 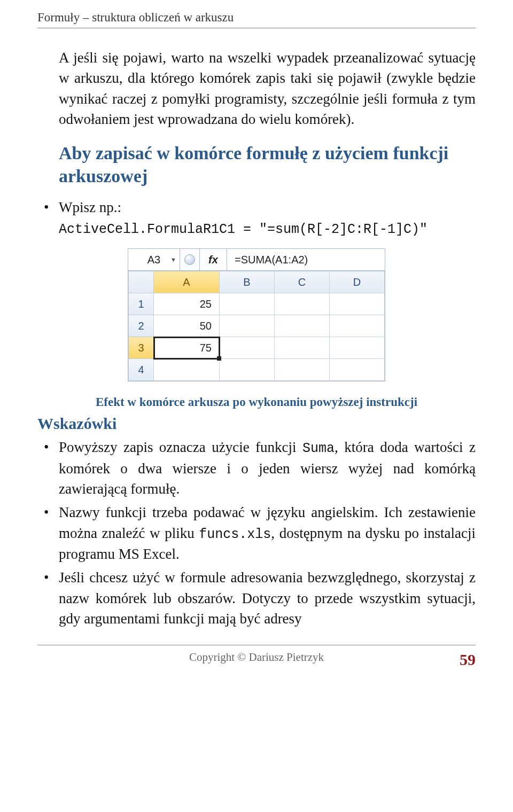 What do you see at coordinates (235, 534) in the screenshot?
I see `hint2-code: funcs.xls` at bounding box center [235, 534].